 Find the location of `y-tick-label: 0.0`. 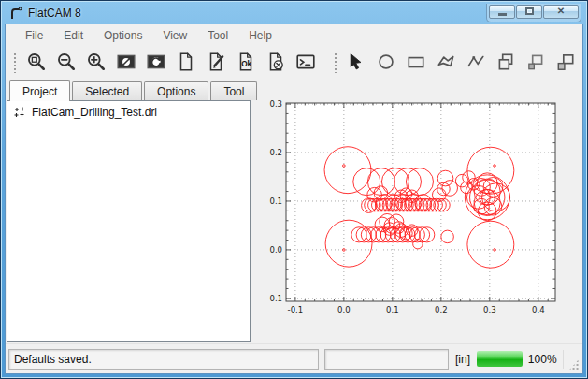

y-tick-label: 0.0 is located at coordinates (276, 250).